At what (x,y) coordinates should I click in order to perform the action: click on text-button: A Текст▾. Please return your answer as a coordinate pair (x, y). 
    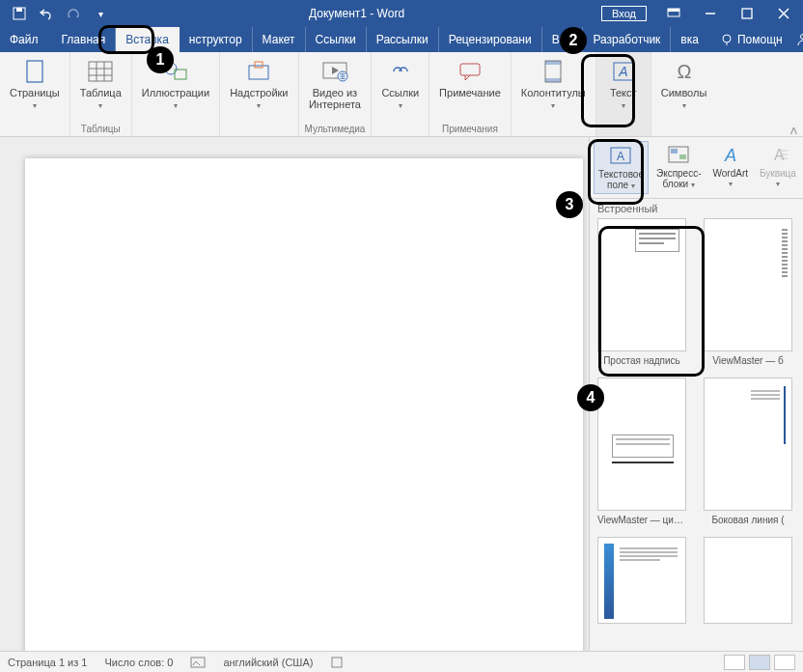
    Looking at the image, I should click on (623, 85).